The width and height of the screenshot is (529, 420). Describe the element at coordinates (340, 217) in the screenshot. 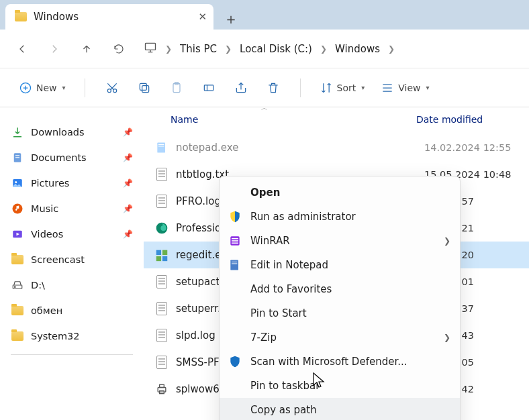

I see `ctx-run-as-administrator: Run as administrator` at that location.